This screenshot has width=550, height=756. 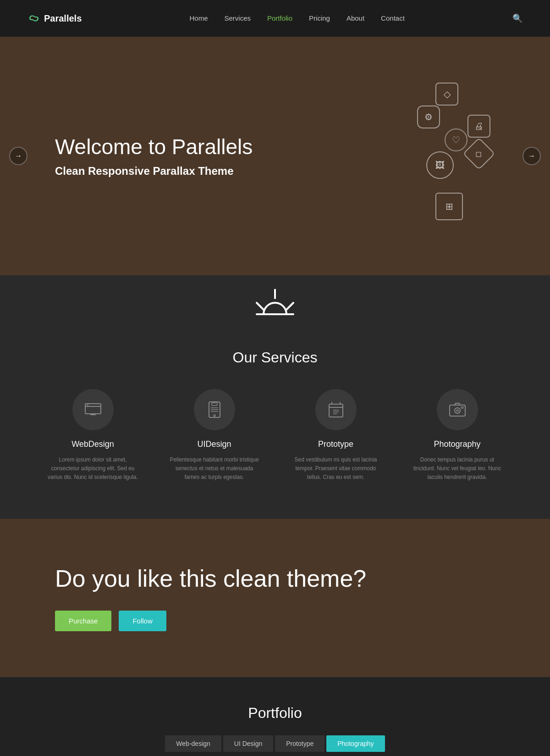 I want to click on hero-icon-tag: ◇, so click(x=447, y=94).